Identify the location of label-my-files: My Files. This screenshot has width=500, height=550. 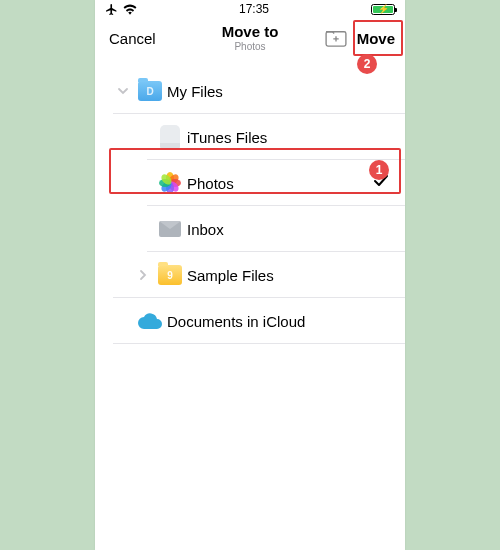
(195, 92).